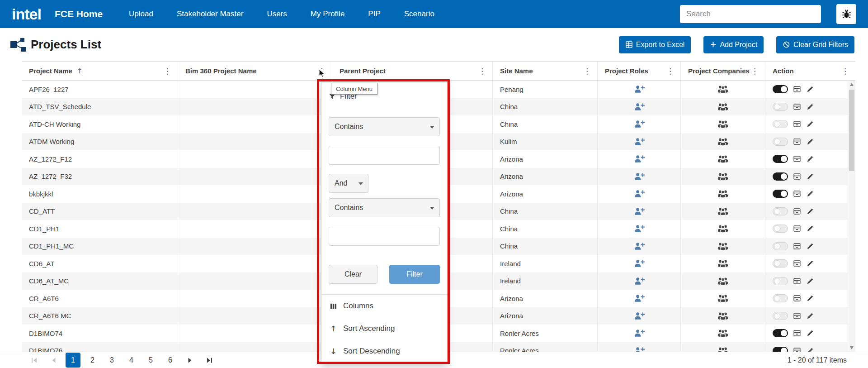 This screenshot has width=868, height=368. Describe the element at coordinates (209, 360) in the screenshot. I see `pager-last-button` at that location.